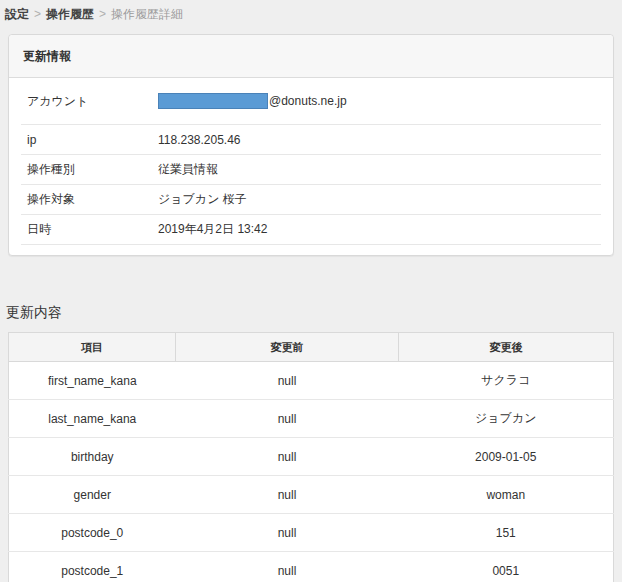 The width and height of the screenshot is (622, 582). I want to click on breadcrumb-link-operation-history: 操作履歴, so click(70, 14).